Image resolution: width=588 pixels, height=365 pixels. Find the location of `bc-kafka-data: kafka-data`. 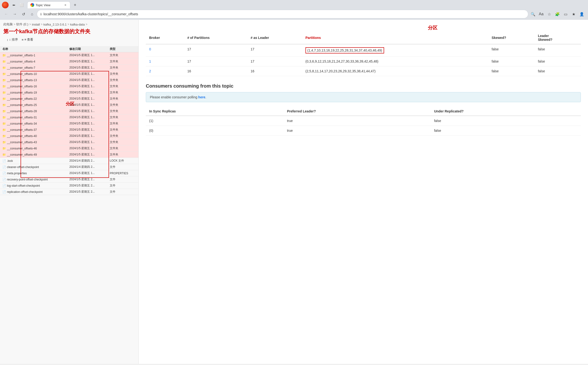

bc-kafka-data: kafka-data is located at coordinates (78, 25).